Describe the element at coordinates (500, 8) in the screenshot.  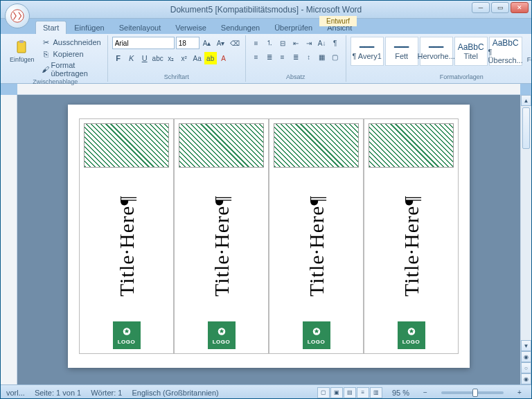
I see `maximize-button: ▭` at that location.